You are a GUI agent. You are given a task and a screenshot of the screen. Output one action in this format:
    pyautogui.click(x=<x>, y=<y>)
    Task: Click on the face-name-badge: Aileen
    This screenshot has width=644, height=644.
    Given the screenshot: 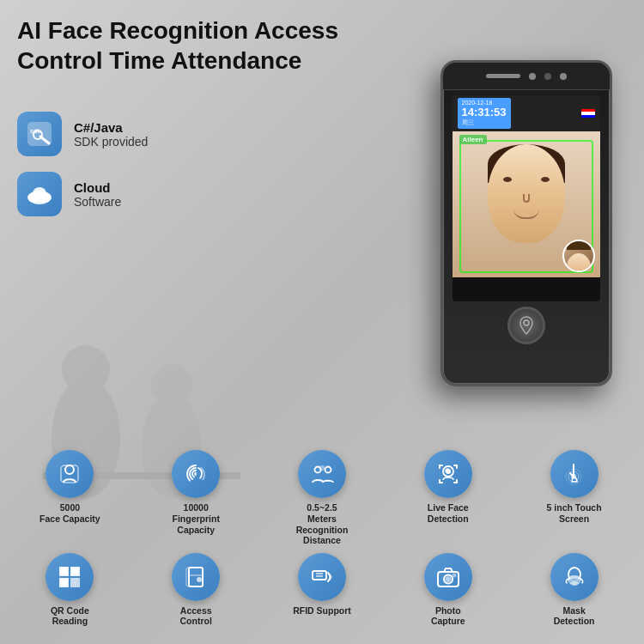 What is the action you would take?
    pyautogui.click(x=473, y=139)
    